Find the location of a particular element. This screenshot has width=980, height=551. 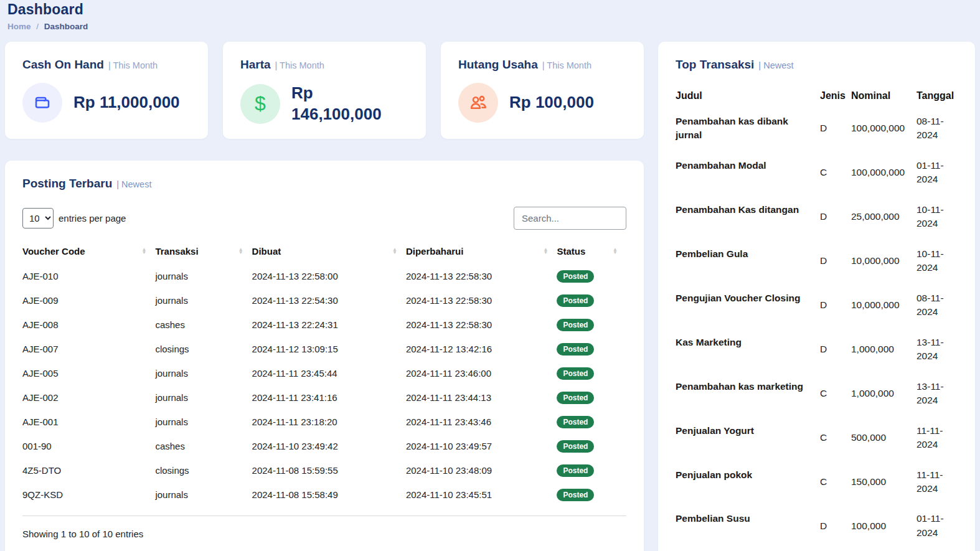

card-amount: Rp 11,000,000 is located at coordinates (127, 103).